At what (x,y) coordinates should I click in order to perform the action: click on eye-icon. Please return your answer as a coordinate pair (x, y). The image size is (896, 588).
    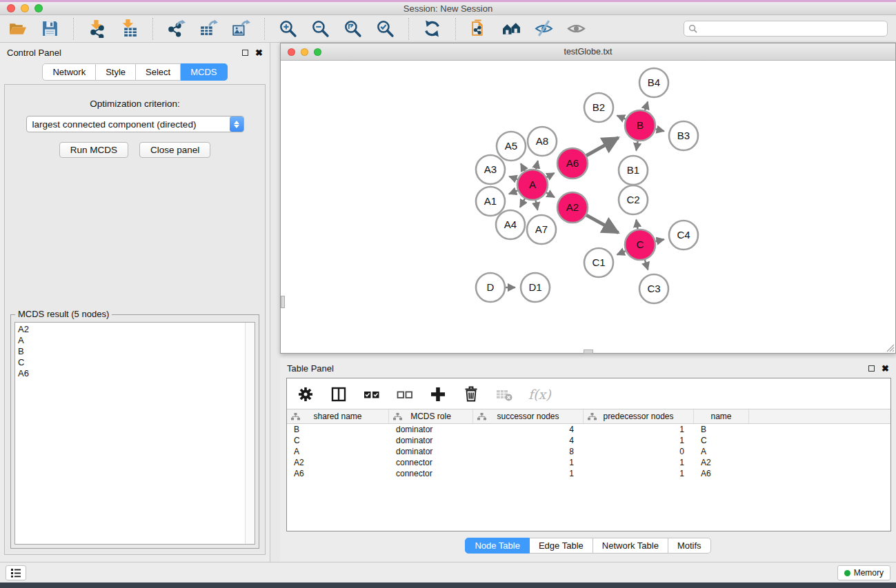
    Looking at the image, I should click on (577, 29).